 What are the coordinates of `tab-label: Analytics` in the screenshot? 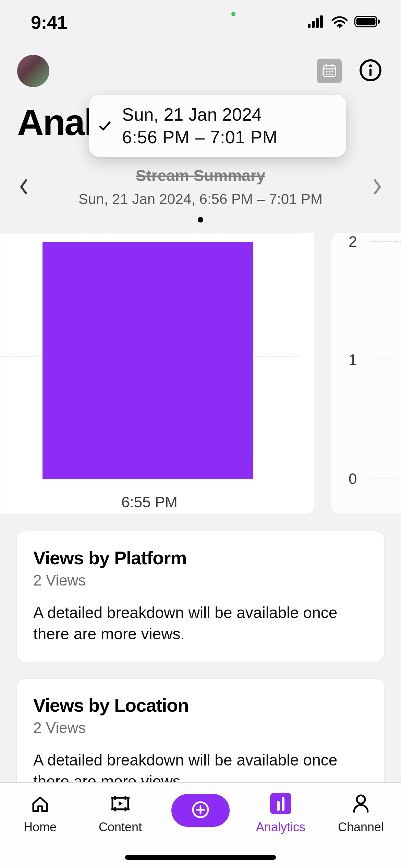 It's located at (281, 827).